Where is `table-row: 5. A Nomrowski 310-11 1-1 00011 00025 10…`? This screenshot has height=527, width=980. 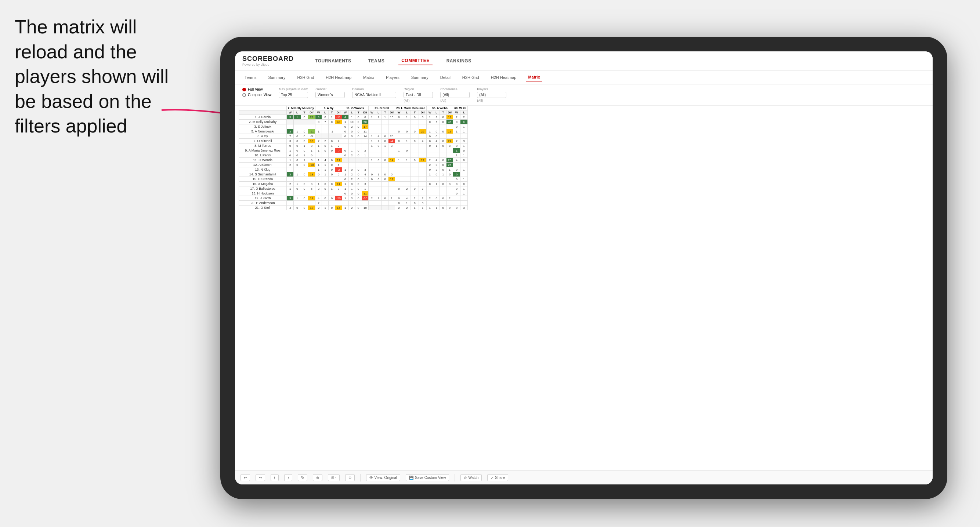
table-row: 5. A Nomrowski 310-11 1-1 00011 00025 10… is located at coordinates (353, 132).